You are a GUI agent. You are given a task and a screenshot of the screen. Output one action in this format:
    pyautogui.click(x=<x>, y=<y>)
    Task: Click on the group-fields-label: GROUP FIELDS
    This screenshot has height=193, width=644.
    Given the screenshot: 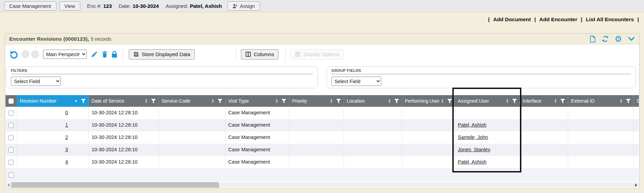 What is the action you would take?
    pyautogui.click(x=481, y=71)
    